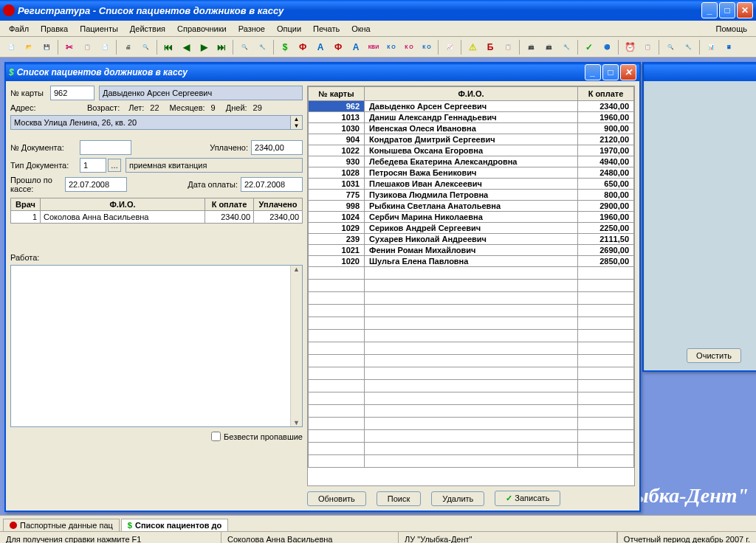 The width and height of the screenshot is (756, 543). Describe the element at coordinates (374, 47) in the screenshot. I see `toolbar-button-24: КВИ` at that location.